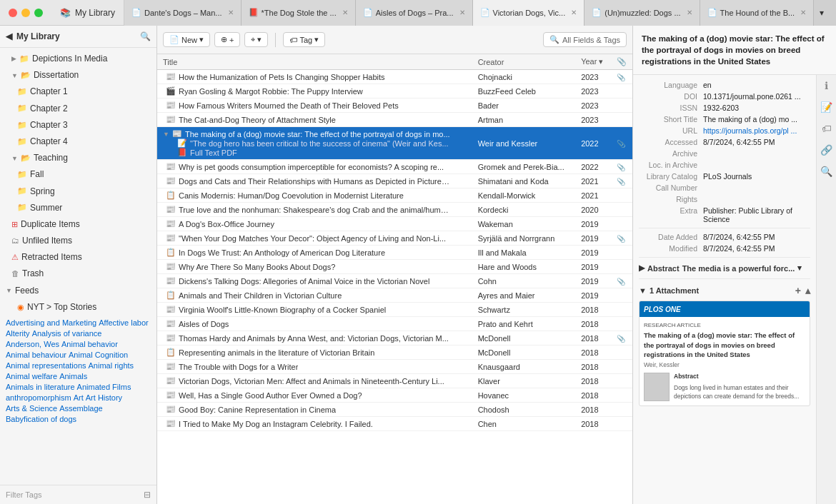 The width and height of the screenshot is (836, 504). I want to click on table-row: 📰 "When Your Dog Matches Your Decor": Ob…, so click(394, 238).